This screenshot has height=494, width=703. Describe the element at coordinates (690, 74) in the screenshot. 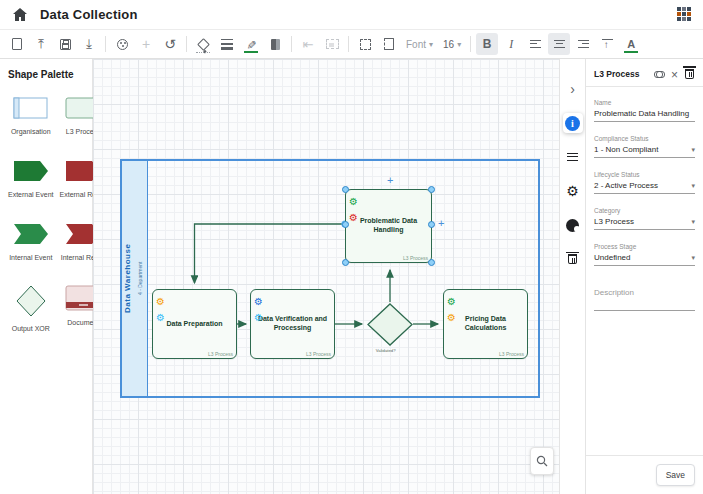

I see `delete-icon` at that location.